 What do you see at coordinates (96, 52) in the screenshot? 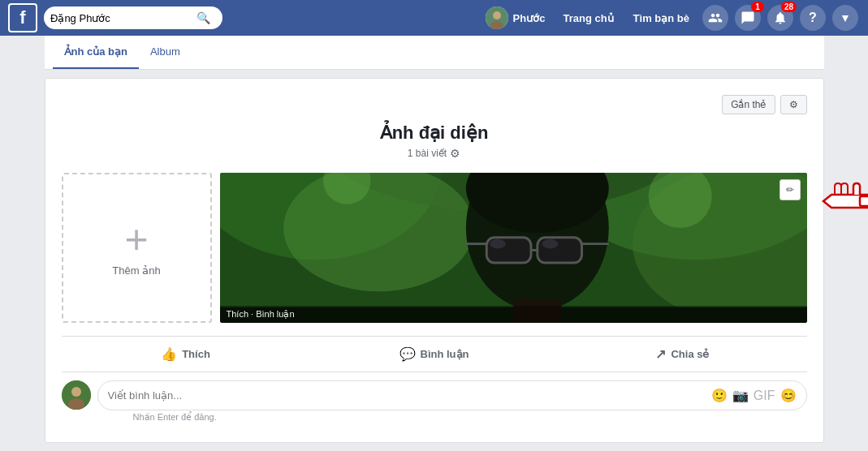
I see `tab-anh-cua-ban: Ảnh của bạn` at bounding box center [96, 52].